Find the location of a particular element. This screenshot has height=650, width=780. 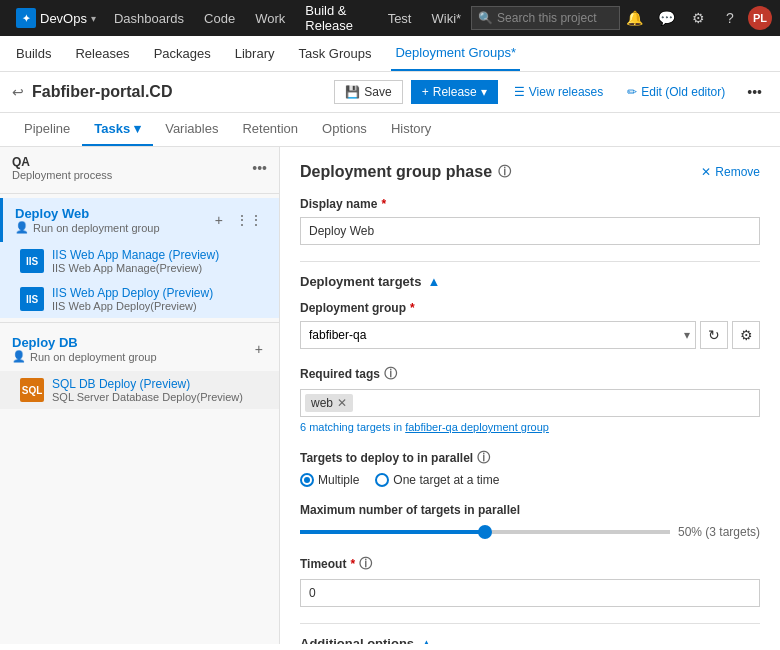

task-iis-deploy: IIS IIS Web App Deploy (Preview) IIS Web… is located at coordinates (140, 299).